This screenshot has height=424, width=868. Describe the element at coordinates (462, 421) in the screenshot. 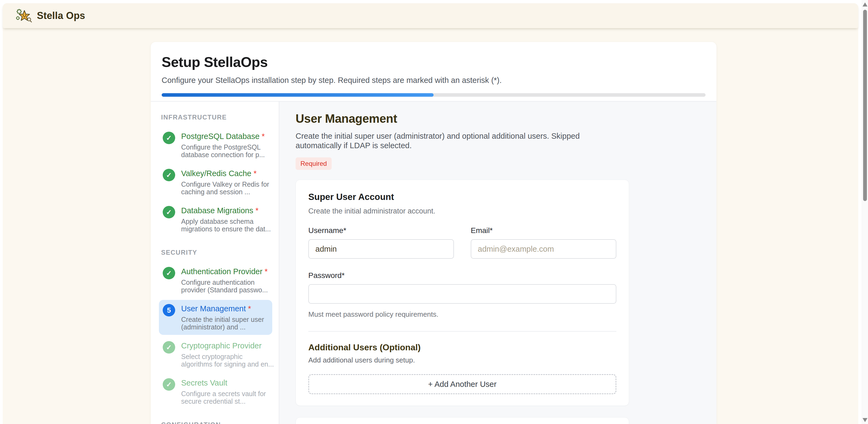

I see `validation-checks-card: Validation Checks exists Check passed` at that location.